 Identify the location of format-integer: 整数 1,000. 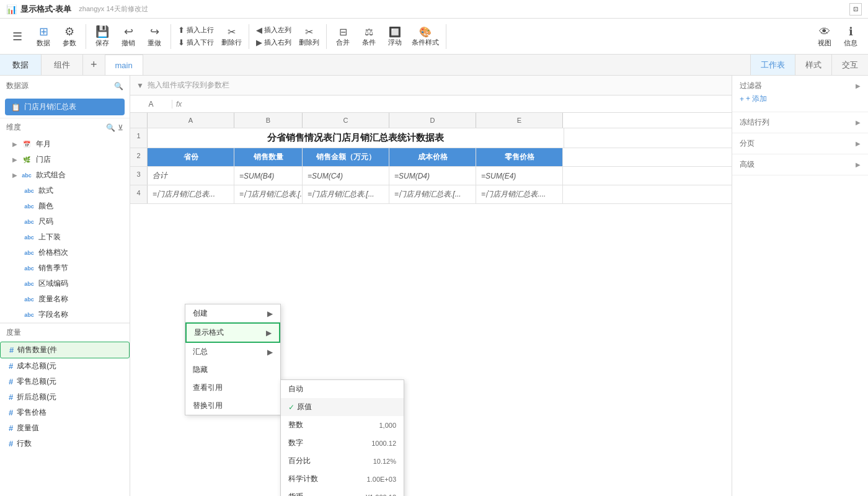
(342, 425).